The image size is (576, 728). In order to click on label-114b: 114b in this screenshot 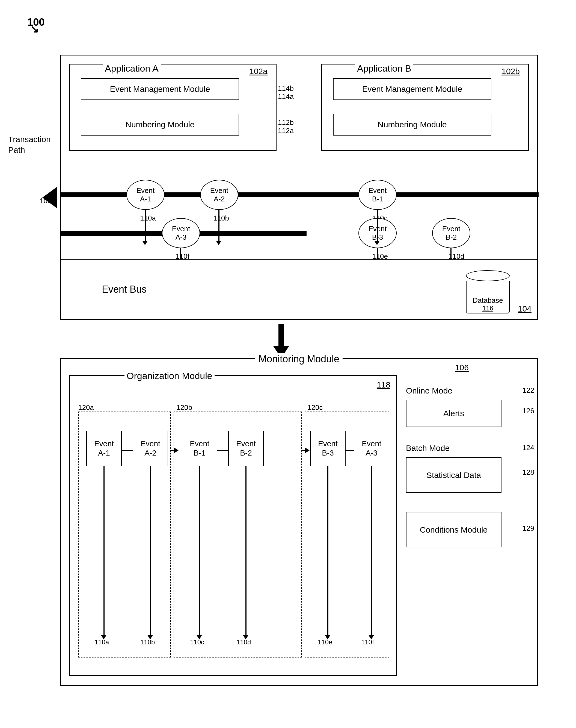, I will do `click(286, 88)`.